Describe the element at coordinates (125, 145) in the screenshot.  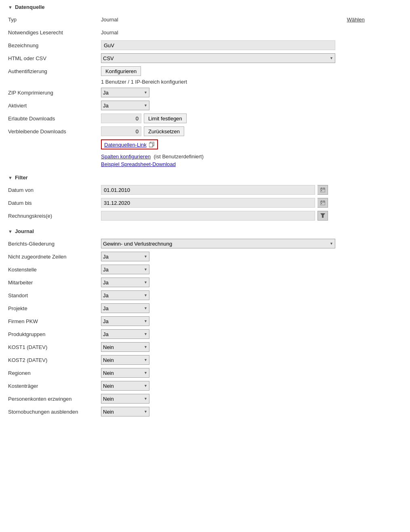
I see `datenquellen-link-text: Datenquellen-Link` at that location.